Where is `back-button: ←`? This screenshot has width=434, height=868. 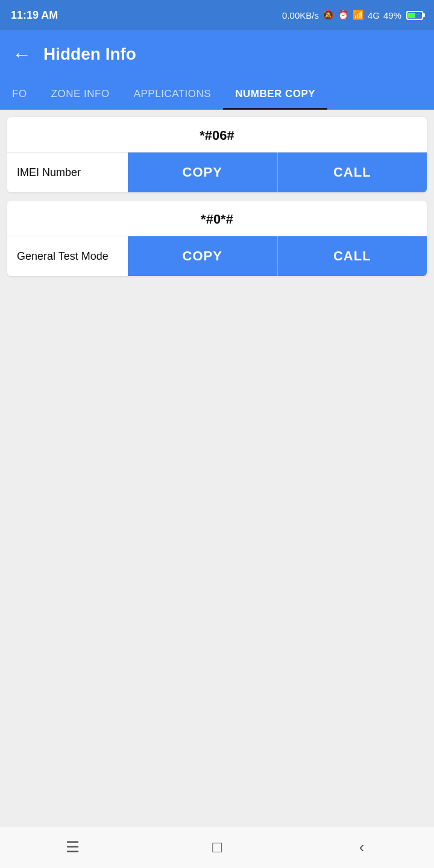
back-button: ← is located at coordinates (22, 54).